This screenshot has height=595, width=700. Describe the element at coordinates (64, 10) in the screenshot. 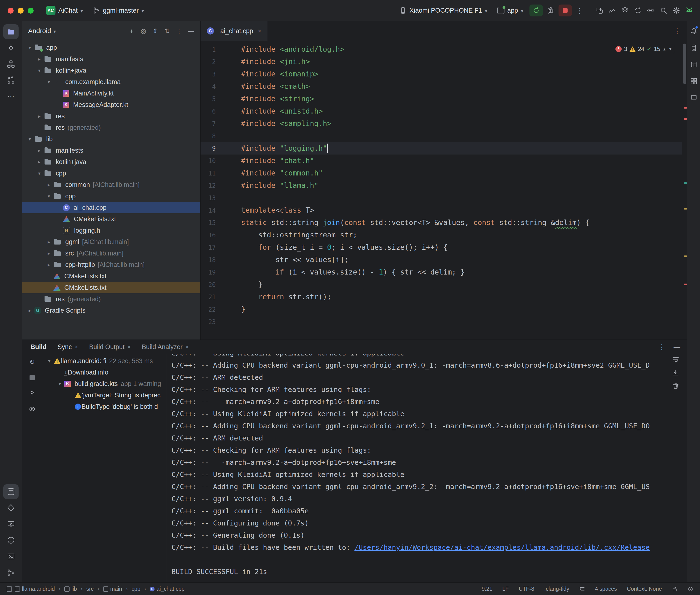

I see `project-widget: AC AiChat ▾` at that location.